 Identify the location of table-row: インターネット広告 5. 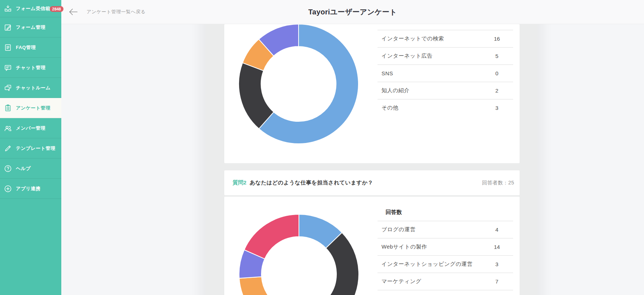
(445, 56).